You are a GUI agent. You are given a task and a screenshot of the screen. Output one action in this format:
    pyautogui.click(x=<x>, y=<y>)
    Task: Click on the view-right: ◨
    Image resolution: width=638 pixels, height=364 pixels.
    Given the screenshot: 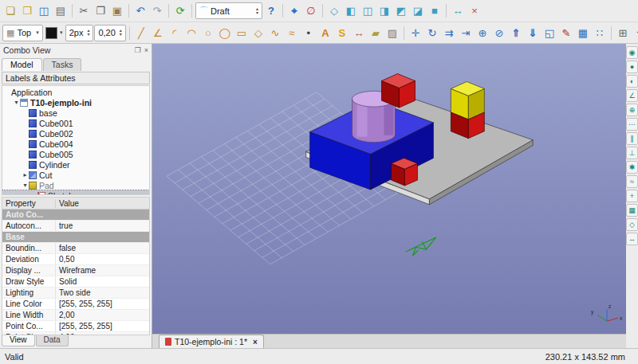 What is the action you would take?
    pyautogui.click(x=384, y=11)
    